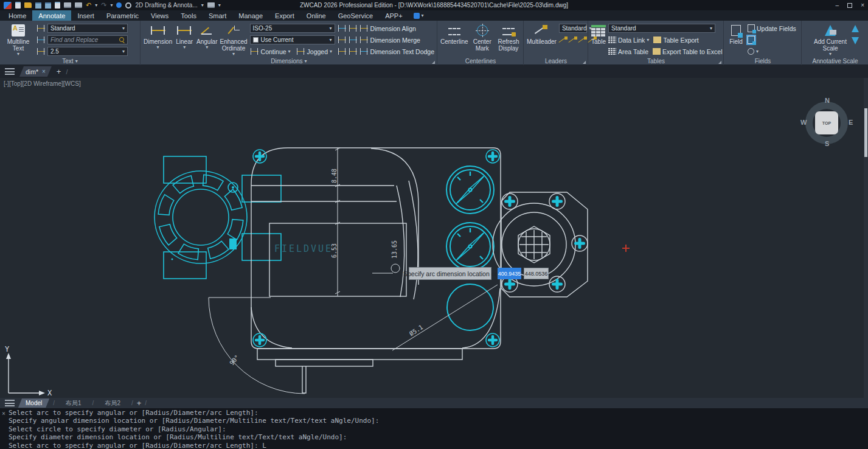 The image size is (868, 449). Describe the element at coordinates (353, 51) in the screenshot. I see `dim-override-icon` at that location.